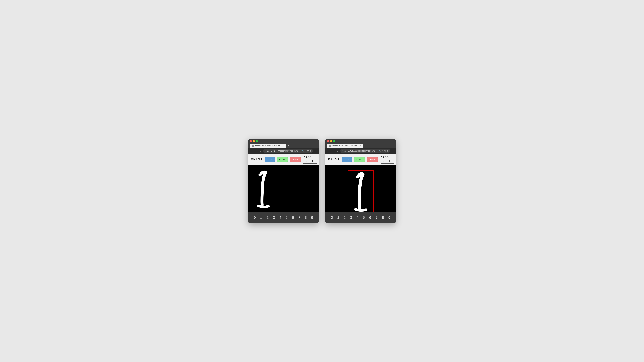 Image resolution: width=644 pixels, height=362 pixels. I want to click on digit-4-left: 4, so click(280, 218).